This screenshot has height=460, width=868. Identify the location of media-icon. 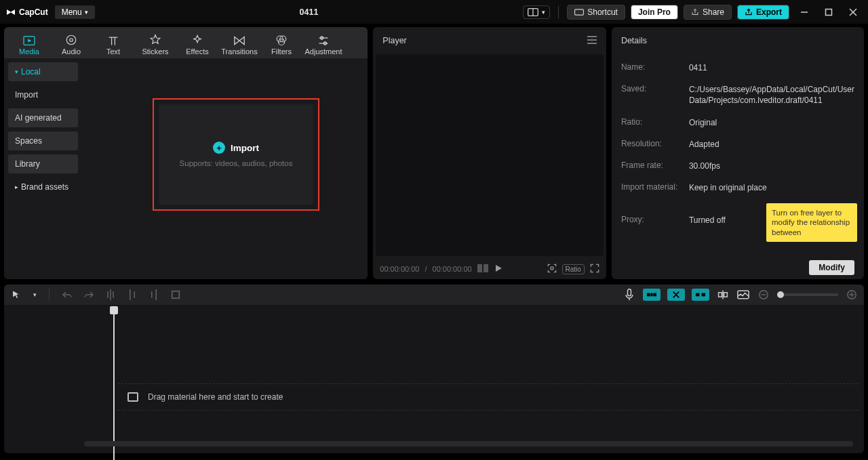
(29, 41).